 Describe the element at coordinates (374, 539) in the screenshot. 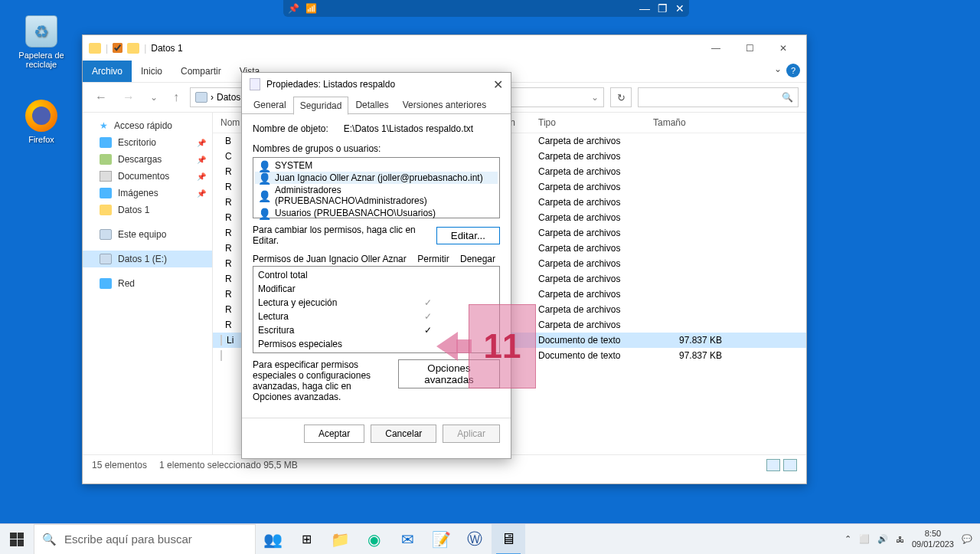

I see `edge-icon: ◉` at that location.